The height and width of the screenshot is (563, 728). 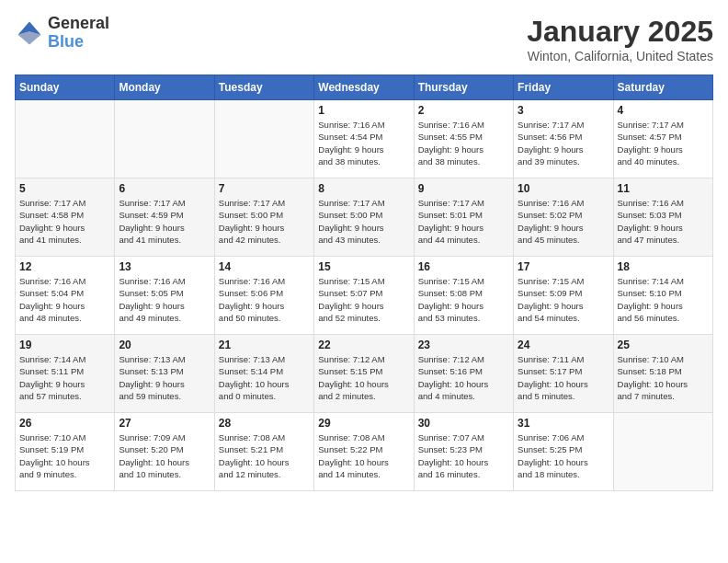 What do you see at coordinates (65, 296) in the screenshot?
I see `calendar-cell: 12Sunrise: 7:16 AM Sunset: 5:04 PM Dayli…` at bounding box center [65, 296].